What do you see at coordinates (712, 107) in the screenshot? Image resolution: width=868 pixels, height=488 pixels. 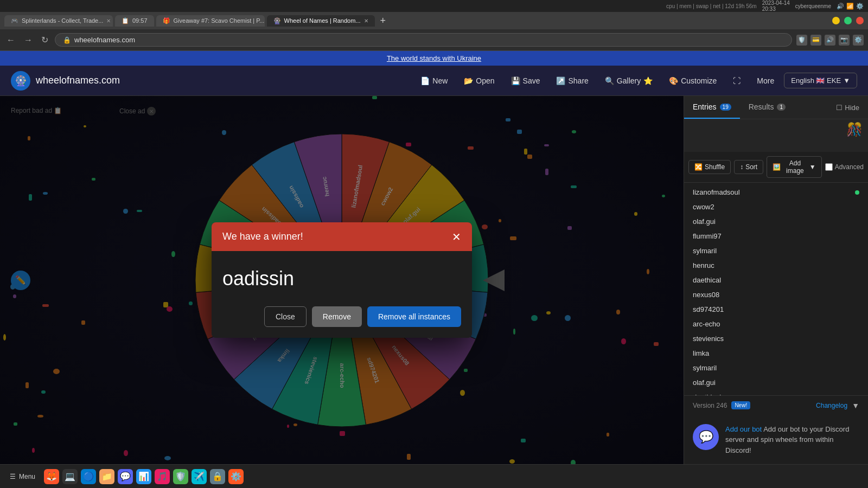 I see `tab-entries: Entries 19` at bounding box center [712, 107].